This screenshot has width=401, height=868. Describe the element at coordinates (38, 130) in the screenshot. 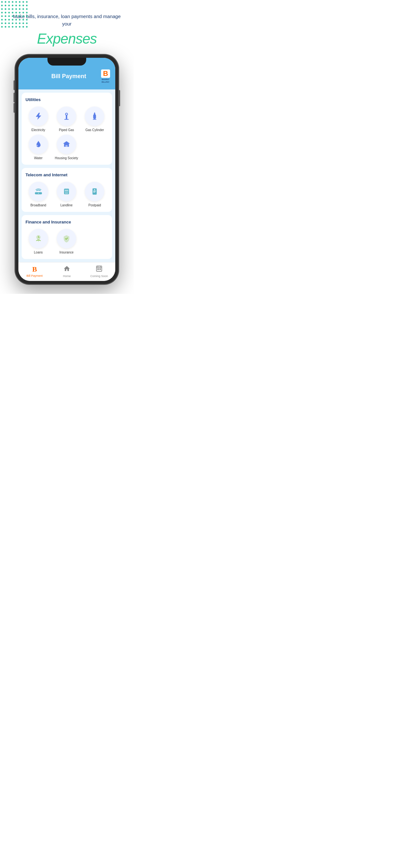

I see `icon-label-electricity: Electricity` at that location.